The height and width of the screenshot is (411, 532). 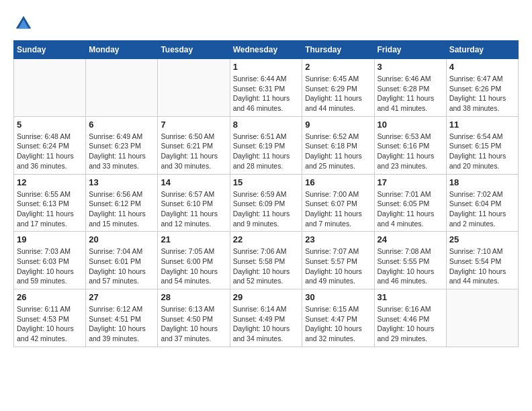 I want to click on day-of-week-header: Friday, so click(x=410, y=50).